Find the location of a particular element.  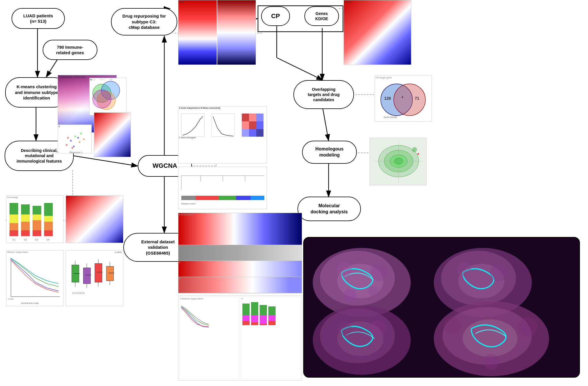

thumb-boxplots: C1 C2 C3 C4 p-value is located at coordinates (95, 278).